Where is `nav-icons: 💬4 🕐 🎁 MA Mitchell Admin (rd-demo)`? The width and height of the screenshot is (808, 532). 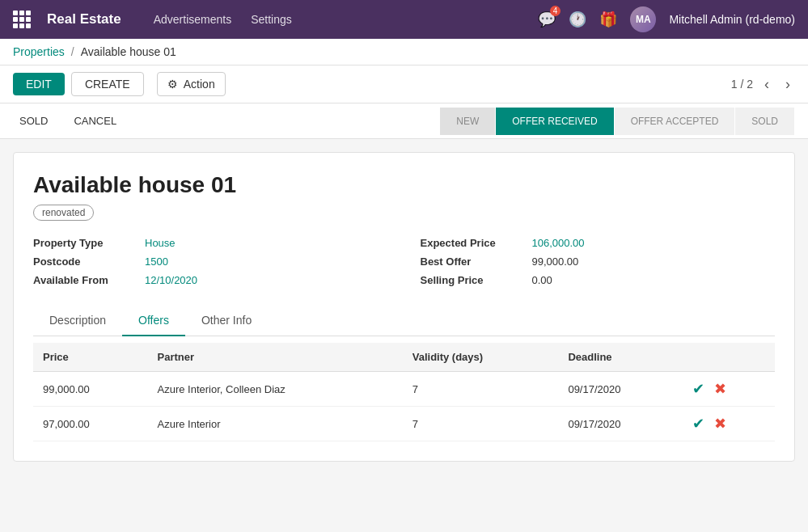 nav-icons: 💬4 🕐 🎁 MA Mitchell Admin (rd-demo) is located at coordinates (666, 19).